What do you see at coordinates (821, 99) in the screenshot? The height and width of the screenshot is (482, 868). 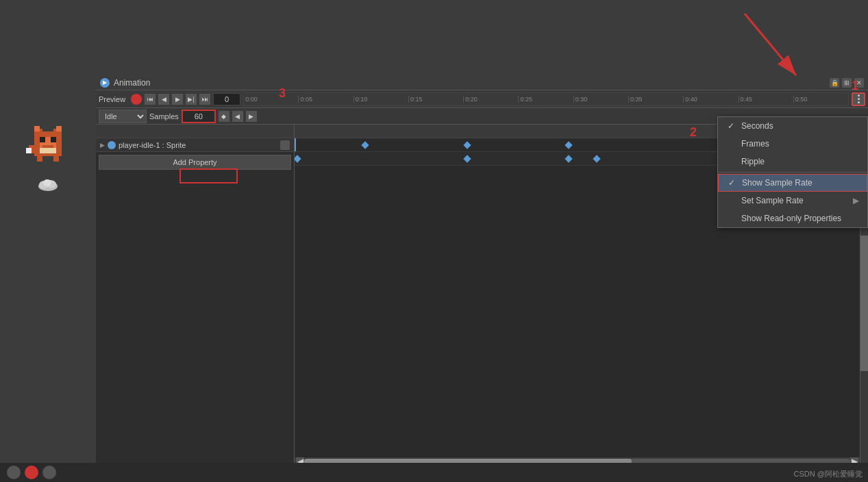 I see `tick-10: 0:50` at bounding box center [821, 99].